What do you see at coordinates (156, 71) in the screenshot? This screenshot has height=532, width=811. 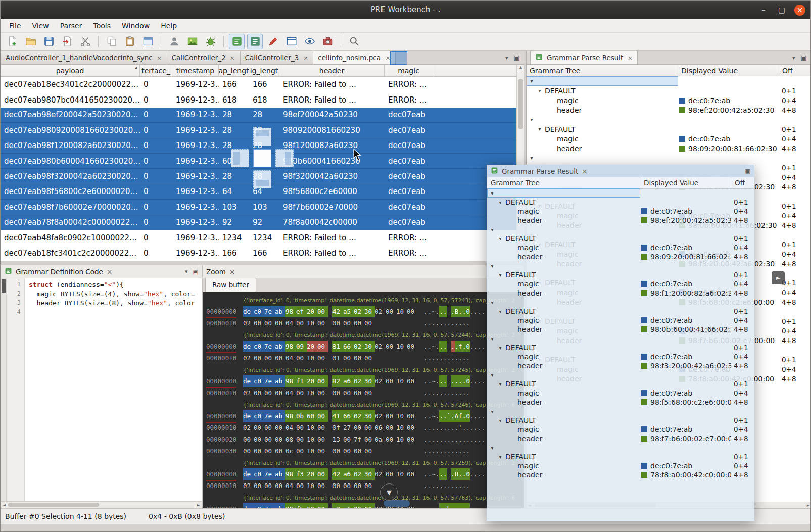 I see `column-header-terface_: terface_` at bounding box center [156, 71].